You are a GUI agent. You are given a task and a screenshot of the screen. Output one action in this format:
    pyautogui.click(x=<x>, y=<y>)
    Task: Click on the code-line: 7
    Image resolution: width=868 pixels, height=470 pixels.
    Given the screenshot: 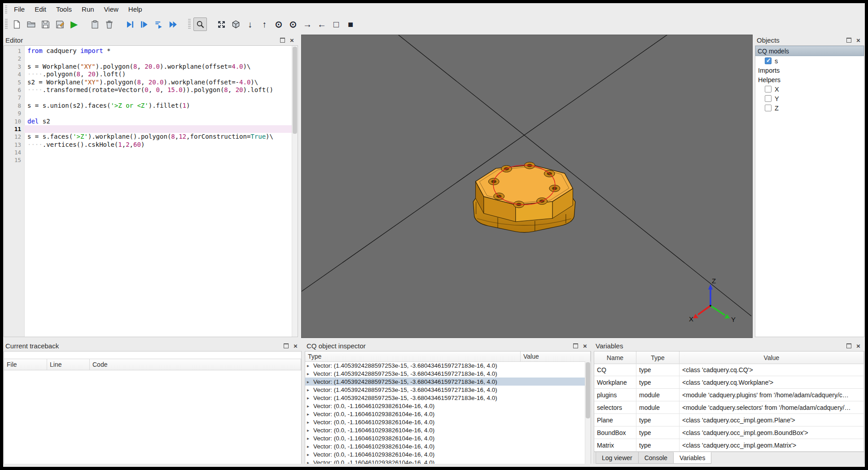 What is the action you would take?
    pyautogui.click(x=148, y=98)
    